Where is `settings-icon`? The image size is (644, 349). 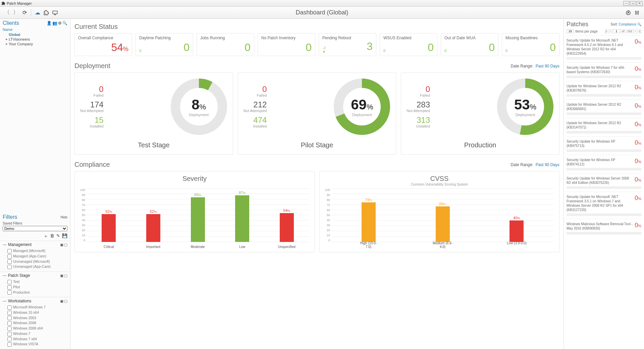
settings-icon is located at coordinates (637, 13).